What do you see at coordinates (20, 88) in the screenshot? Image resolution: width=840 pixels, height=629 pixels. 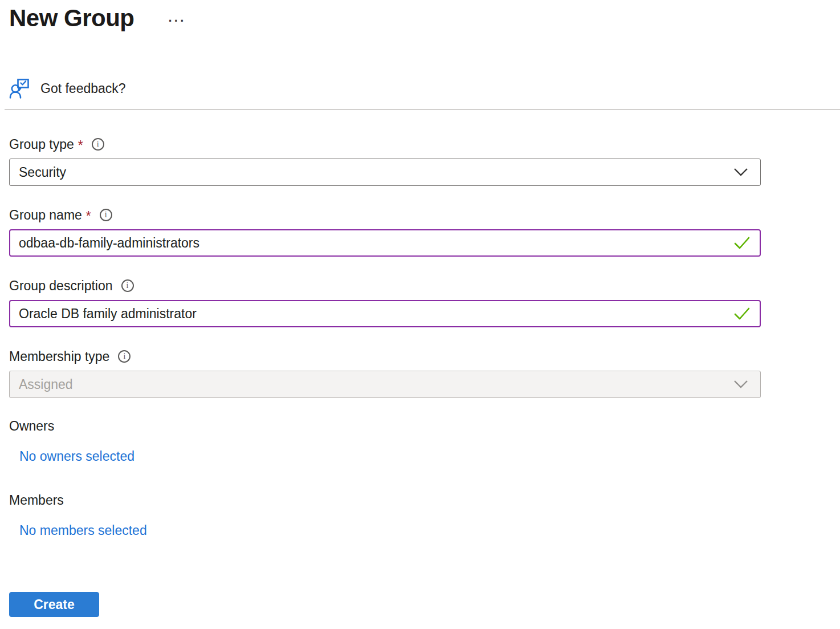 I see `feedback-person-icon` at bounding box center [20, 88].